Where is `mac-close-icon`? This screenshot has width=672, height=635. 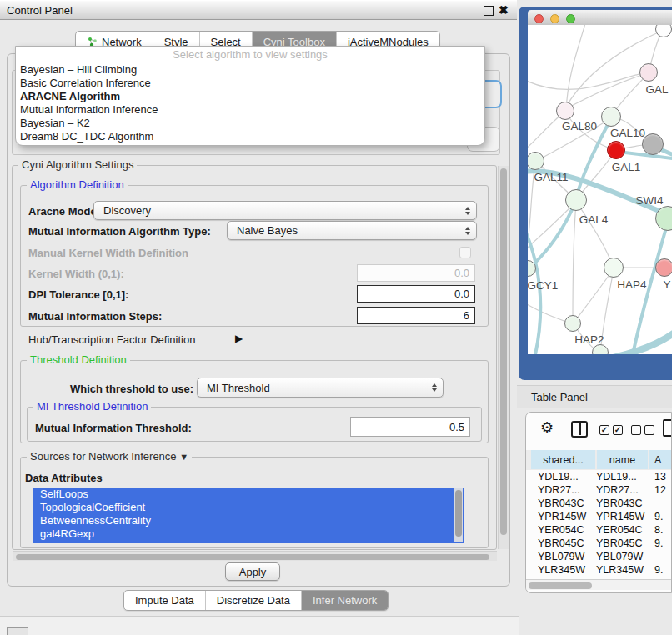 mac-close-icon is located at coordinates (539, 18).